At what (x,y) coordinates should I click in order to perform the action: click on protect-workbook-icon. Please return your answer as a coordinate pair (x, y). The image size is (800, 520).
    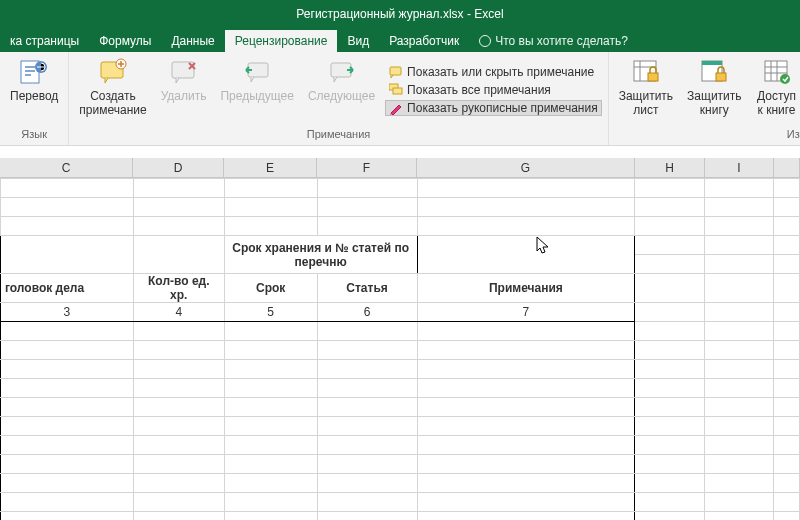
    Looking at the image, I should click on (714, 72).